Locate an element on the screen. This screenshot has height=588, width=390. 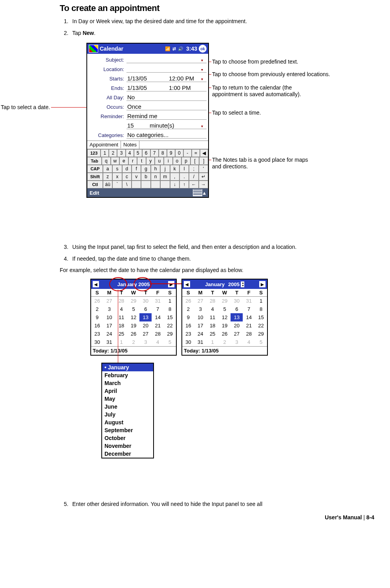
date-cell: 24 is located at coordinates (109, 334).